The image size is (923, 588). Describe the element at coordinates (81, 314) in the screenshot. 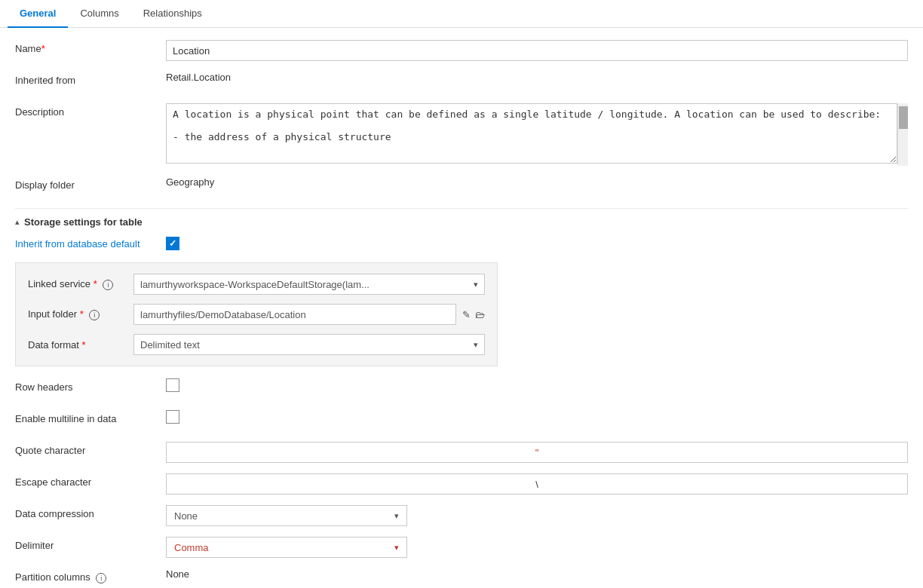

I see `input-folder-label: Input folder * i` at that location.